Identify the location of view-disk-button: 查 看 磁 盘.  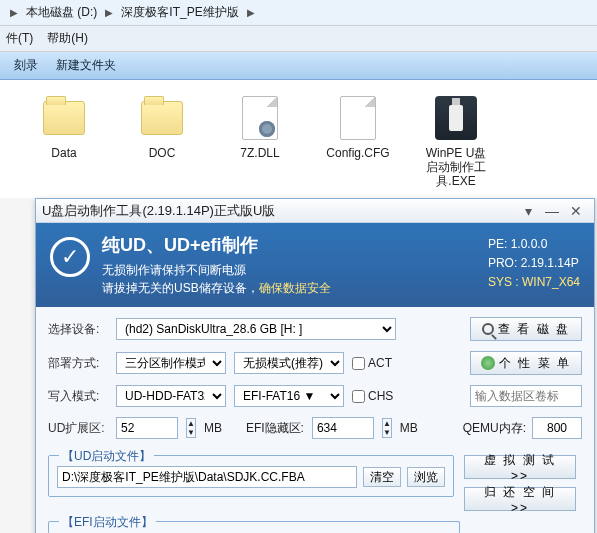
(526, 329).